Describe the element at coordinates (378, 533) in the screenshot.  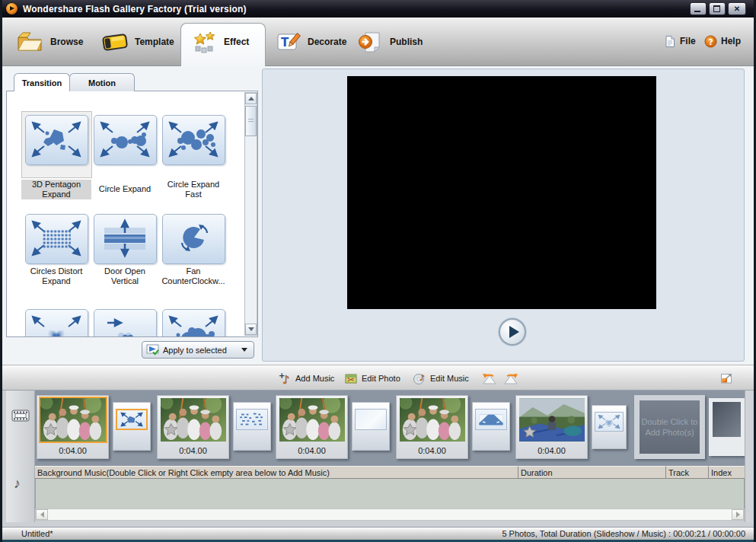
I see `status-bar: Untitled* 5 Photos, Total Duration (Slid…` at that location.